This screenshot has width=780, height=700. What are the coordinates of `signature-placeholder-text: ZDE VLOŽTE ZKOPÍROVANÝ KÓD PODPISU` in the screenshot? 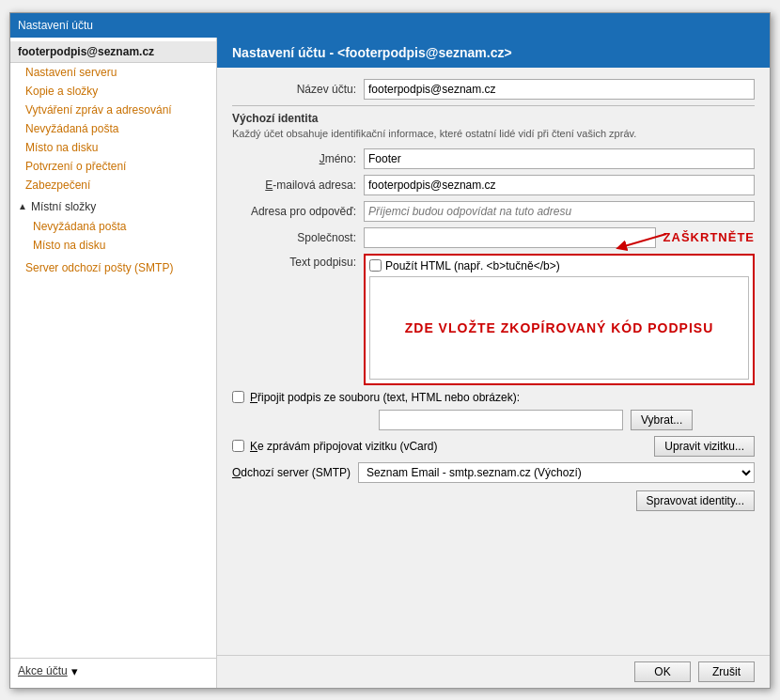 It's located at (560, 328).